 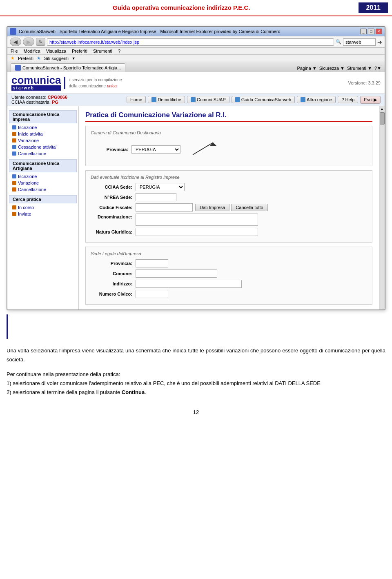 What do you see at coordinates (156, 149) in the screenshot?
I see `select-provincia: PERUGIA` at bounding box center [156, 149].